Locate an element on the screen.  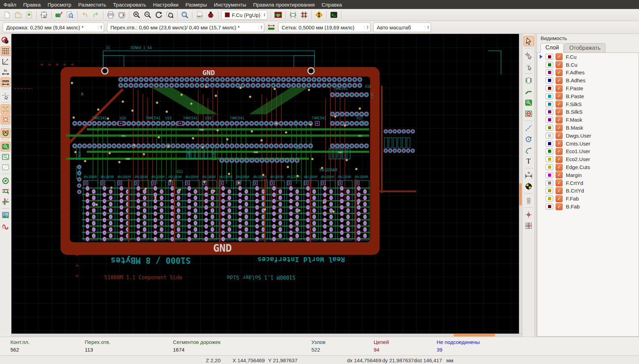
footprint-editor-button is located at coordinates (59, 15).